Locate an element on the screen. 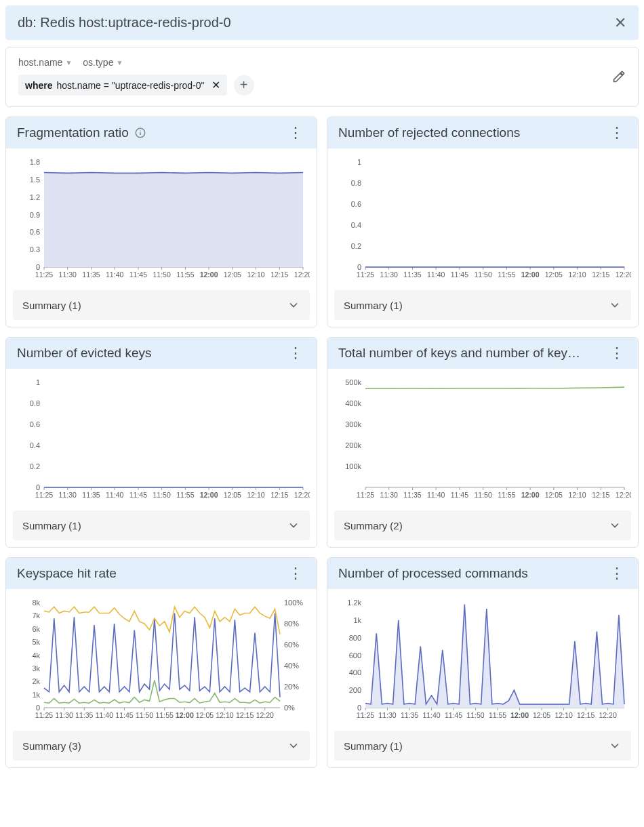  dimension-host-name: host.name▼ is located at coordinates (45, 62).